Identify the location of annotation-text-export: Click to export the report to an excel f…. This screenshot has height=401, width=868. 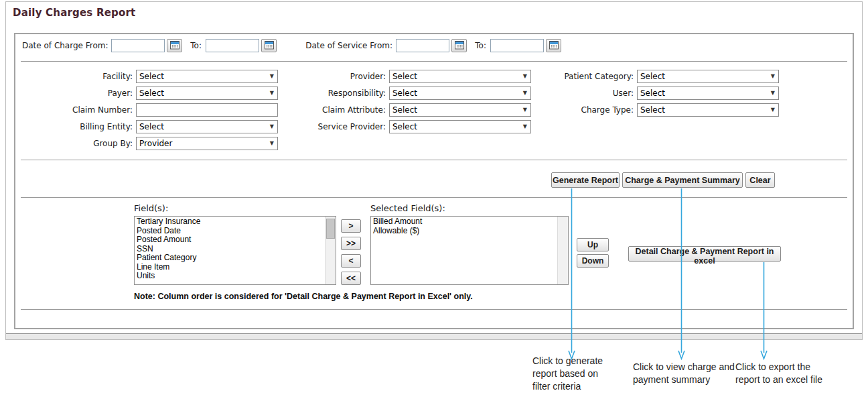
(783, 374).